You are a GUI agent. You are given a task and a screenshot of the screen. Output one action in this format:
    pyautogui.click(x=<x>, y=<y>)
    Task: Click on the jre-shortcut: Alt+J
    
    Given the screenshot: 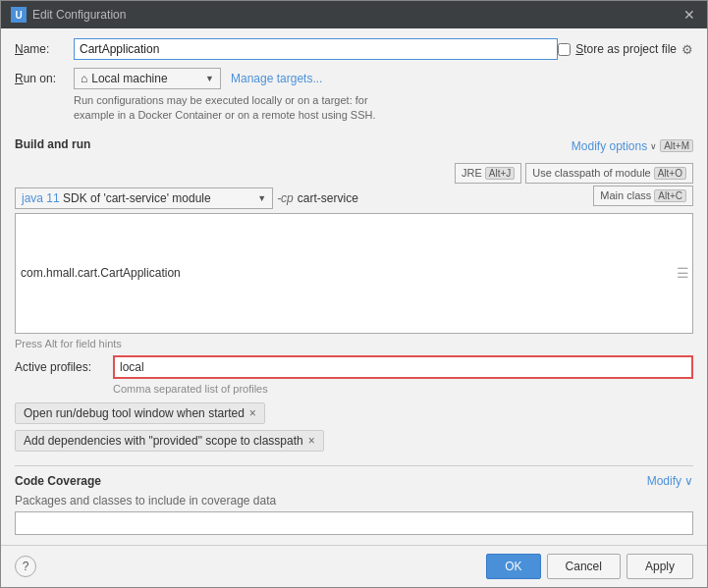 What is the action you would take?
    pyautogui.click(x=501, y=173)
    